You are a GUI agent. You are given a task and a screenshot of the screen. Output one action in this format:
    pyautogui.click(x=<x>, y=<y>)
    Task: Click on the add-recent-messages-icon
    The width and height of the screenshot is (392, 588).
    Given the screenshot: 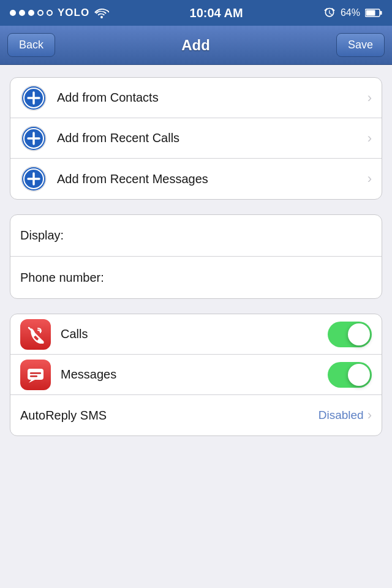 What is the action you would take?
    pyautogui.click(x=34, y=179)
    